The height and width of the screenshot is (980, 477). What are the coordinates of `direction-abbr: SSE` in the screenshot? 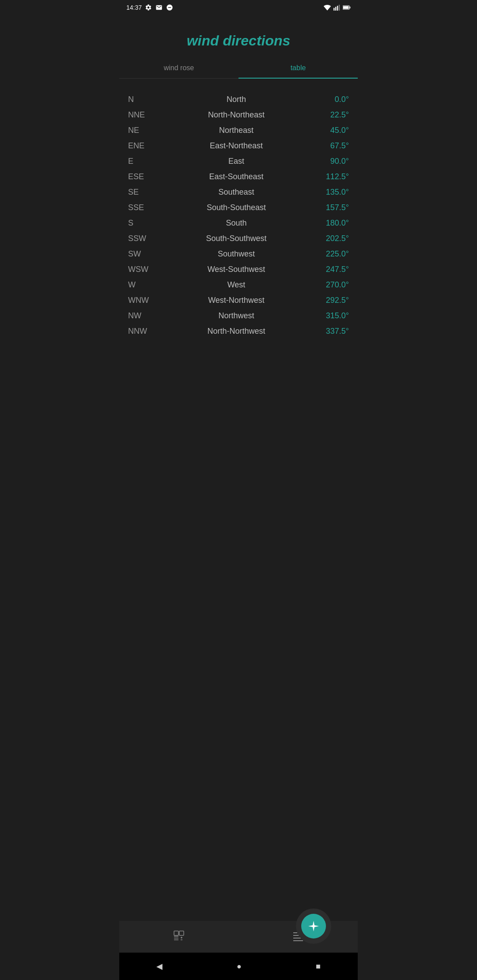 It's located at (146, 207).